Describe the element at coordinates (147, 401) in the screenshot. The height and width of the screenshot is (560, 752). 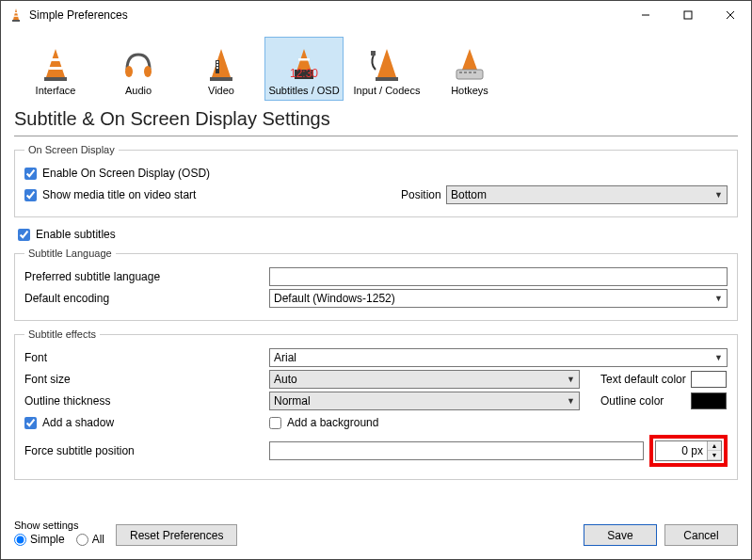
I see `outline-label: Outline thickness` at that location.